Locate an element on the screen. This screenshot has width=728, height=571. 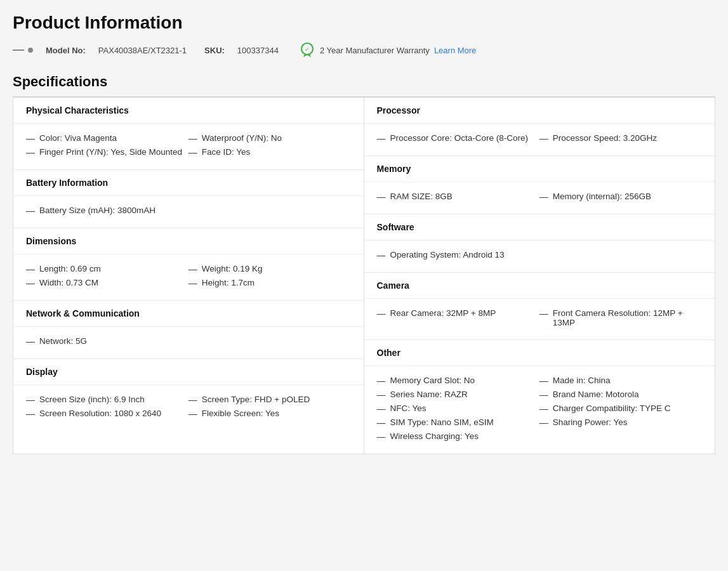
spec-value: Height: 1.7cm is located at coordinates (228, 283).